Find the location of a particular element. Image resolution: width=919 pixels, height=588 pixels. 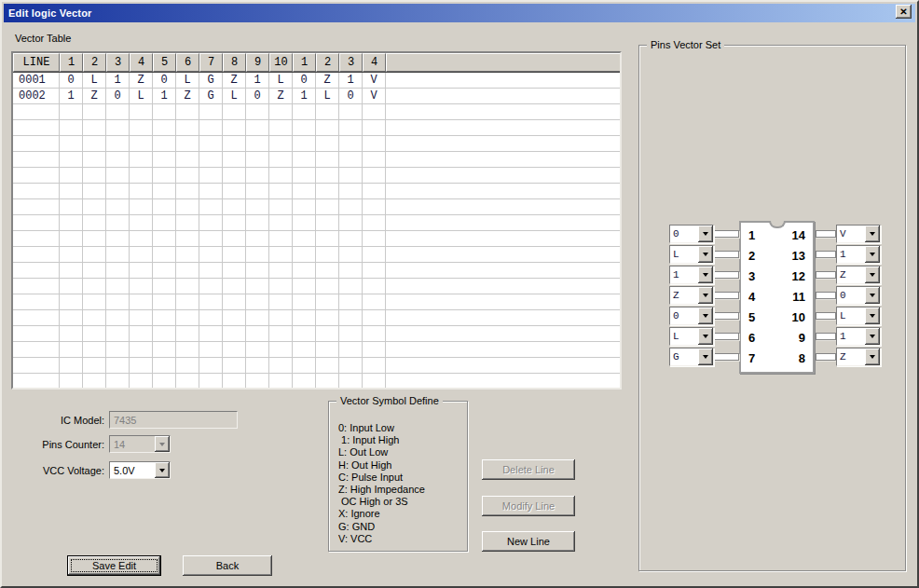

pin-5-vector-combobox: 0 is located at coordinates (692, 316).